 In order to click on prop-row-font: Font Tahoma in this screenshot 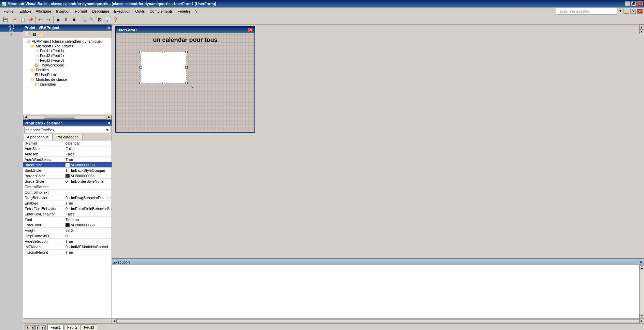, I will do `click(68, 220)`.